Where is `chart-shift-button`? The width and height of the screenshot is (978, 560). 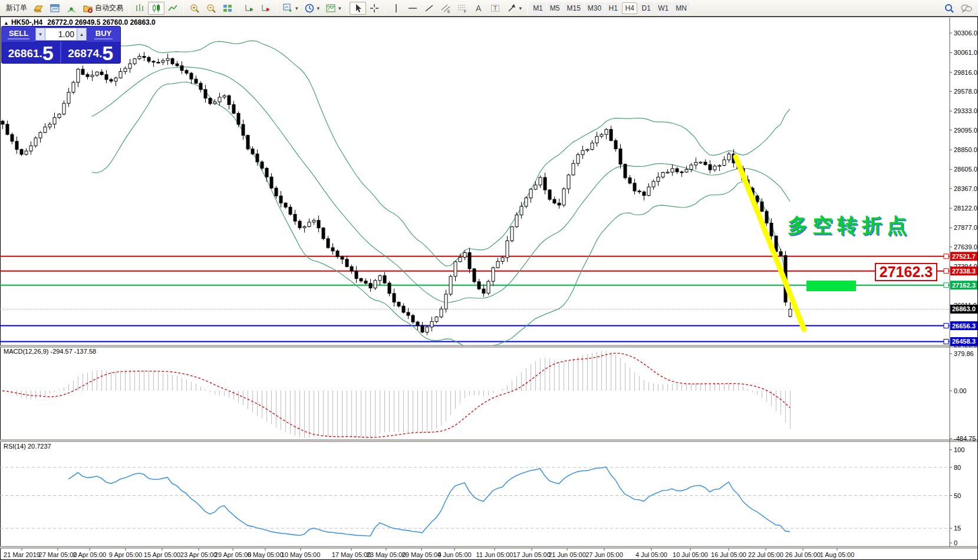 chart-shift-button is located at coordinates (266, 8).